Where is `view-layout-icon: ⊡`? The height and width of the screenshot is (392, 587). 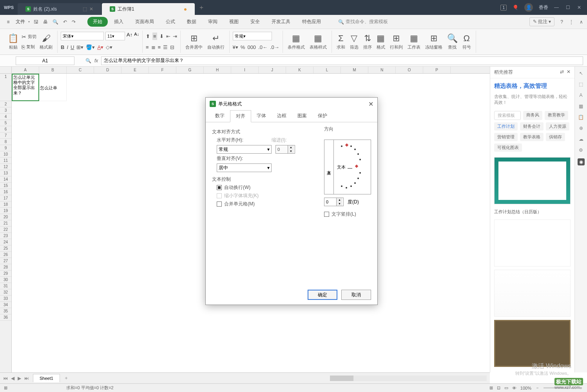 view-layout-icon: ⊡ is located at coordinates (498, 388).